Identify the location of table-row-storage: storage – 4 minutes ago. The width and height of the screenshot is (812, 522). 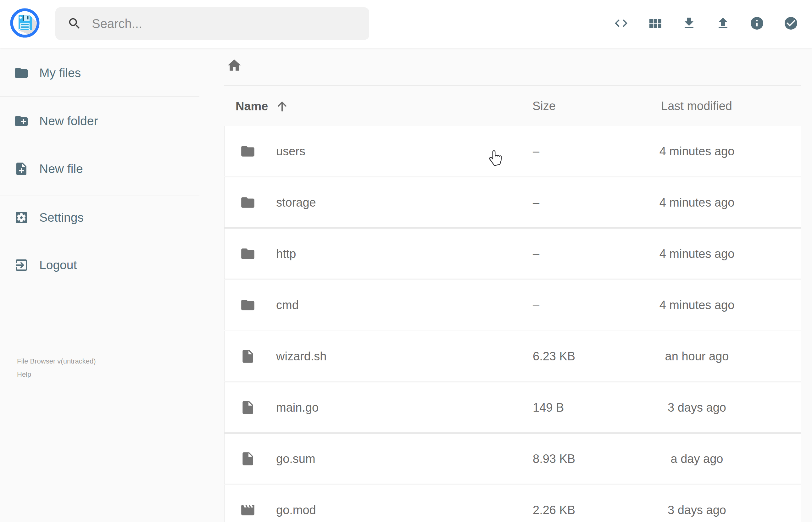
(513, 202).